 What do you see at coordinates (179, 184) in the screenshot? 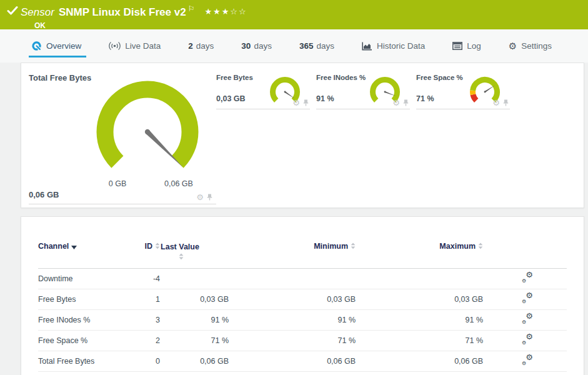
I see `svg-text: 0,06 GB` at bounding box center [179, 184].